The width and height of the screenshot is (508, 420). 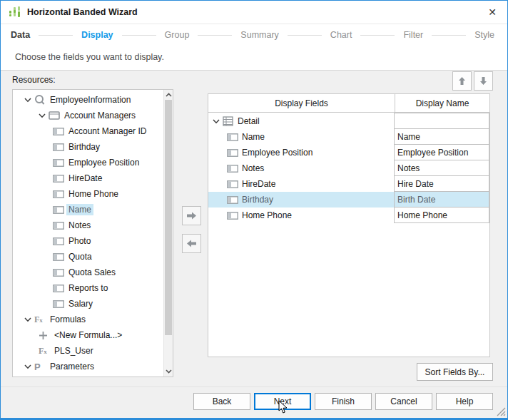 What do you see at coordinates (90, 100) in the screenshot?
I see `tree-item-label: EmployeeInformation` at bounding box center [90, 100].